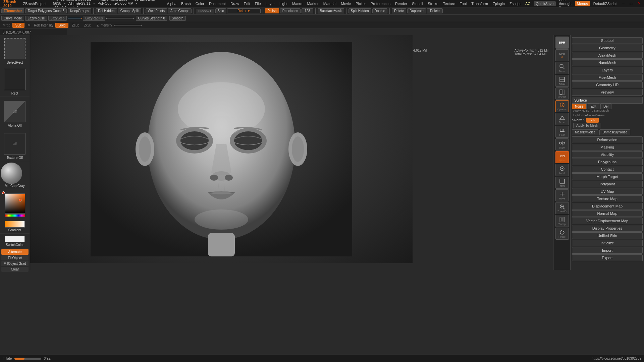  Describe the element at coordinates (607, 77) in the screenshot. I see `fibermesh-btn: FiberMesh` at that location.